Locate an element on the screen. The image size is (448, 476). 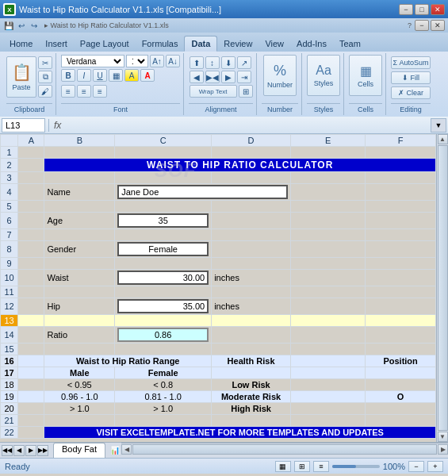
tab-view: View is located at coordinates (274, 44).